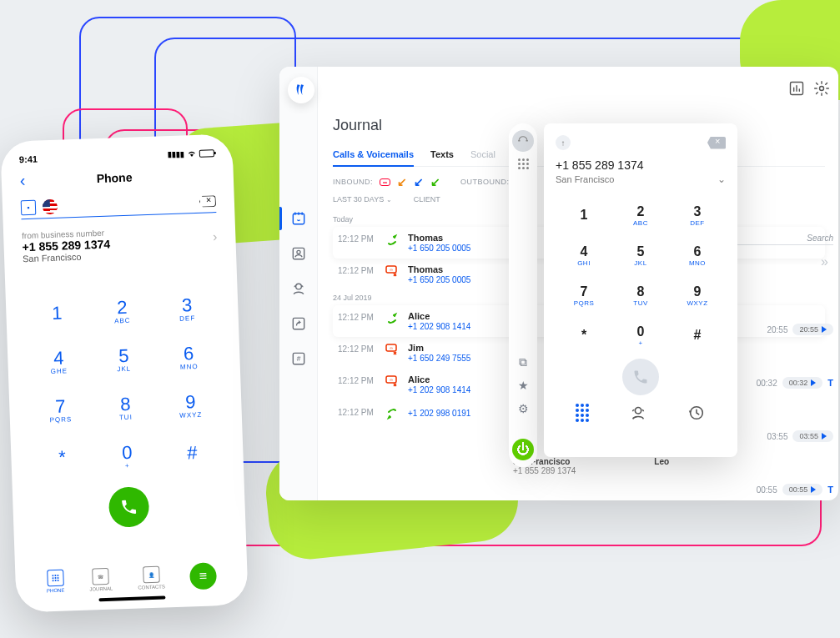 The image size is (840, 638). Describe the element at coordinates (299, 289) in the screenshot. I see `sidebar-support` at that location.